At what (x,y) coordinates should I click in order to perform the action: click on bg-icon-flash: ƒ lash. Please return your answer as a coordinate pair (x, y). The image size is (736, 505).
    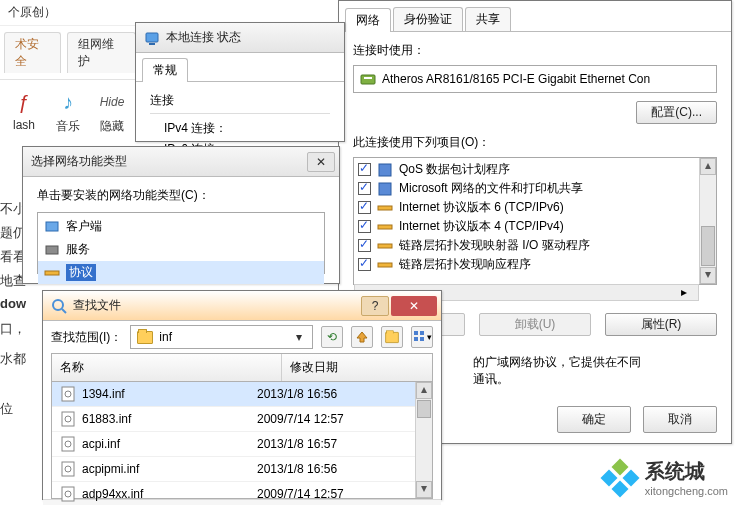
    Looking at the image, I should click on (24, 112).